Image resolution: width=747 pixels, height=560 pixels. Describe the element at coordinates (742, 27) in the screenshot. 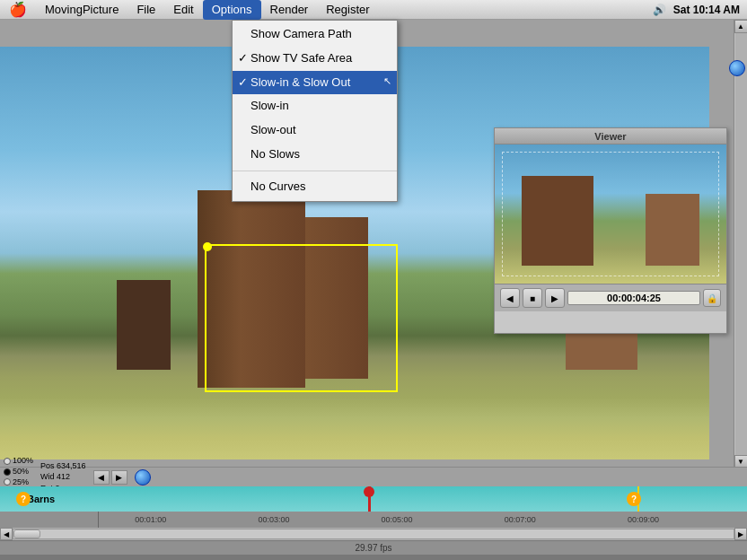

I see `scroll-up-button: ▲` at that location.